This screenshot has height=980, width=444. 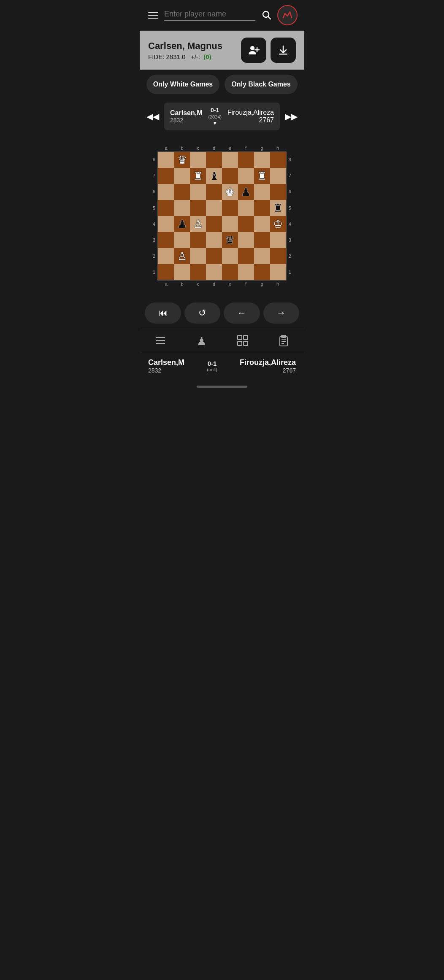 What do you see at coordinates (262, 176) in the screenshot?
I see `white-♜-piece: ♜` at bounding box center [262, 176].